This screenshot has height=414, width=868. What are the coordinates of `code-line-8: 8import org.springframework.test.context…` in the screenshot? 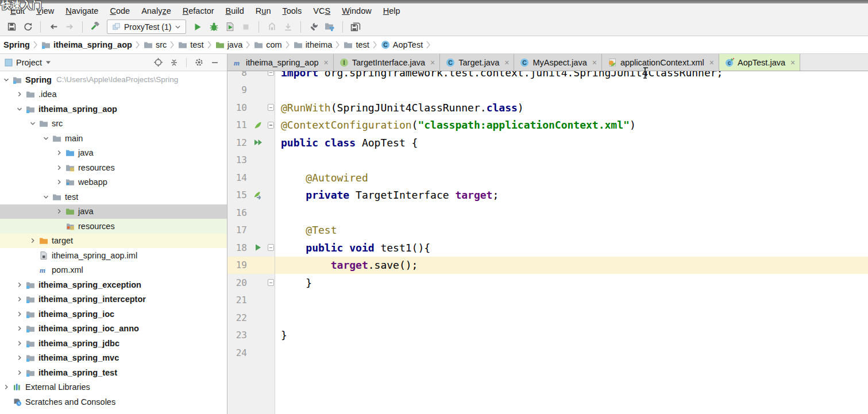 It's located at (548, 76).